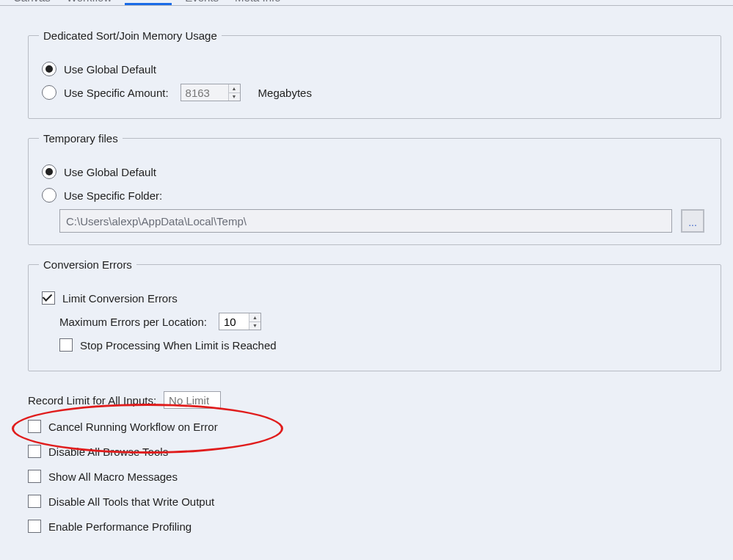 Image resolution: width=733 pixels, height=560 pixels. I want to click on temp-global-default-label: Use Global Default, so click(110, 172).